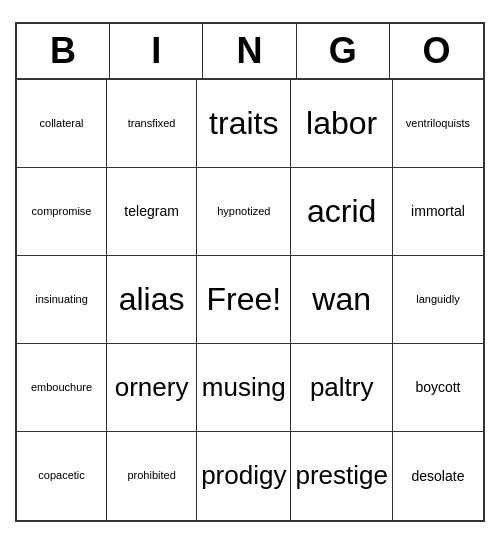 The image size is (500, 544). I want to click on cell-text: copacetic, so click(61, 476).